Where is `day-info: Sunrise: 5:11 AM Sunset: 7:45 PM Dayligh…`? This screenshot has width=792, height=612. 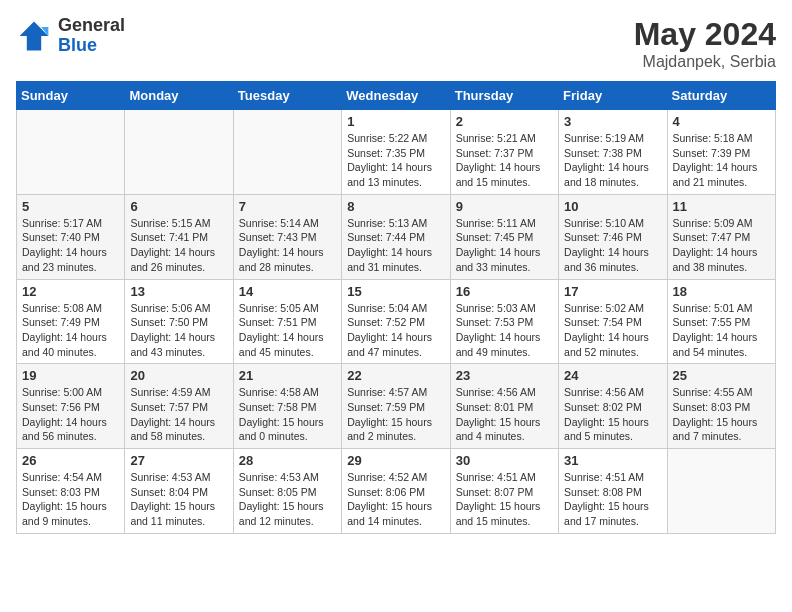 day-info: Sunrise: 5:11 AM Sunset: 7:45 PM Dayligh… is located at coordinates (504, 246).